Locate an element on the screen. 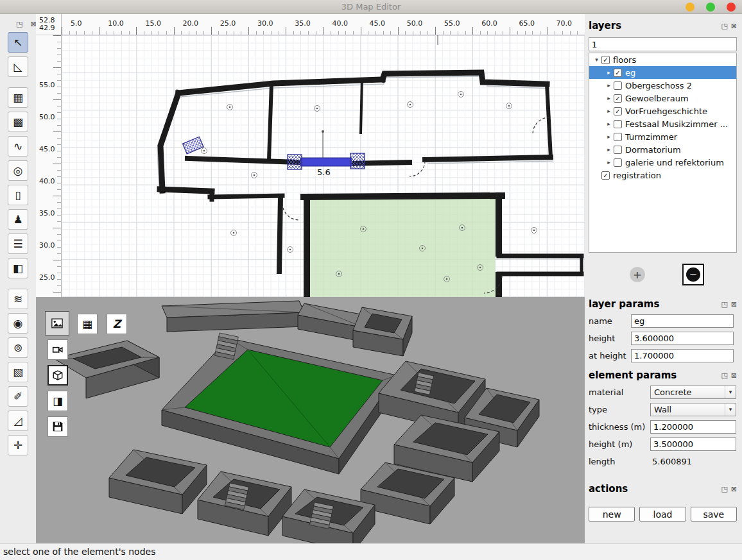 The image size is (742, 560). grid-toggle-button: ▦ is located at coordinates (87, 324).